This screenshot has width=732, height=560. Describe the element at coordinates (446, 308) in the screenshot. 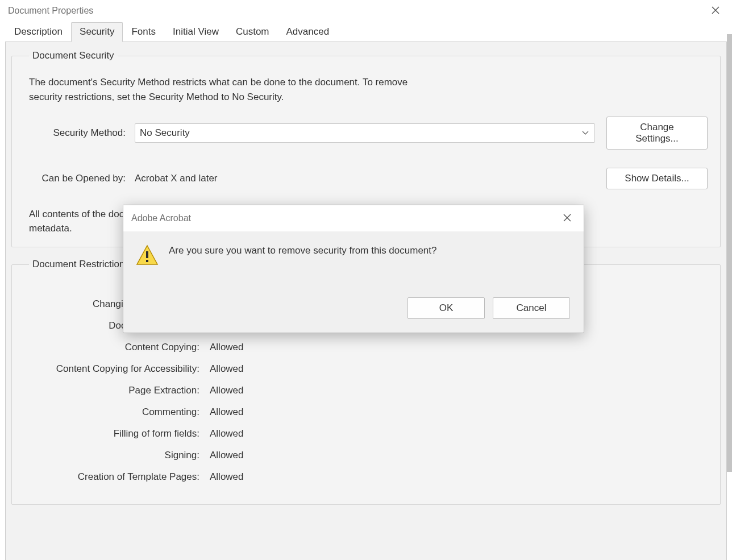

I see `ok-button: OK` at that location.